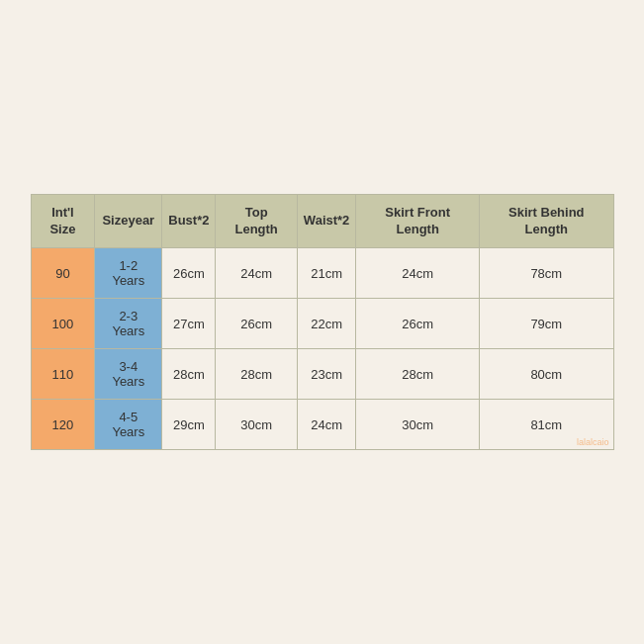 This screenshot has height=644, width=644. I want to click on header-skirt-front: Skirt Front Length, so click(417, 222).